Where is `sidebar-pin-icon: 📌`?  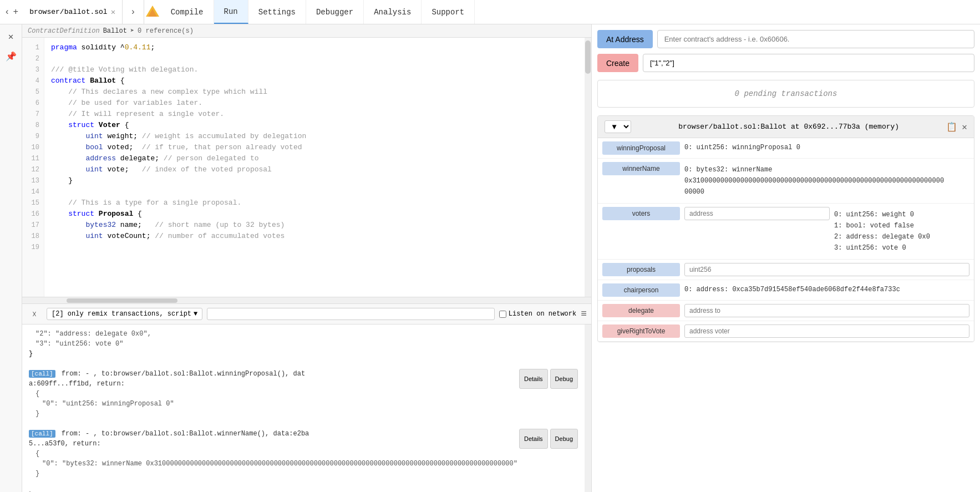 sidebar-pin-icon: 📌 is located at coordinates (11, 57).